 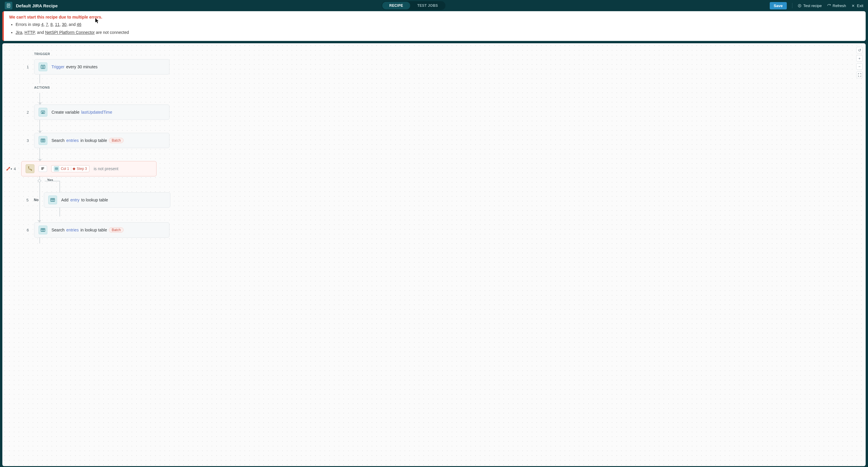 What do you see at coordinates (50, 180) in the screenshot?
I see `yes-label: Yes` at bounding box center [50, 180].